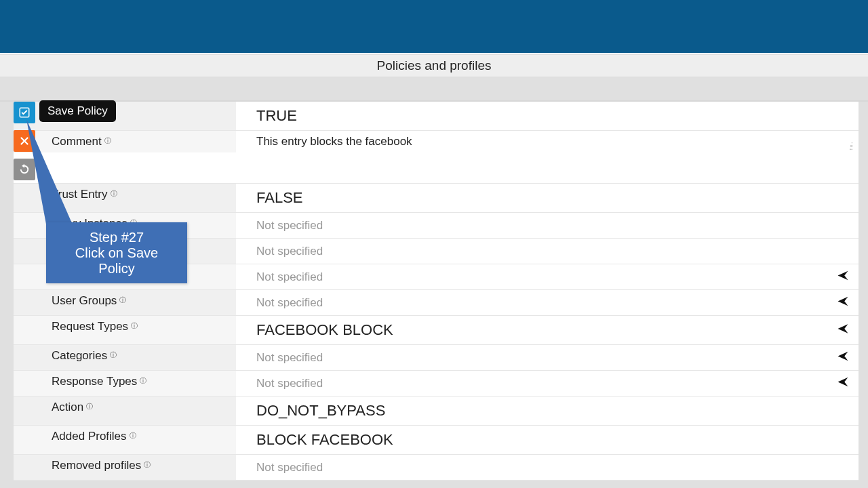 Image resolution: width=868 pixels, height=488 pixels. What do you see at coordinates (125, 411) in the screenshot?
I see `label-action: Actionⓘ` at bounding box center [125, 411].